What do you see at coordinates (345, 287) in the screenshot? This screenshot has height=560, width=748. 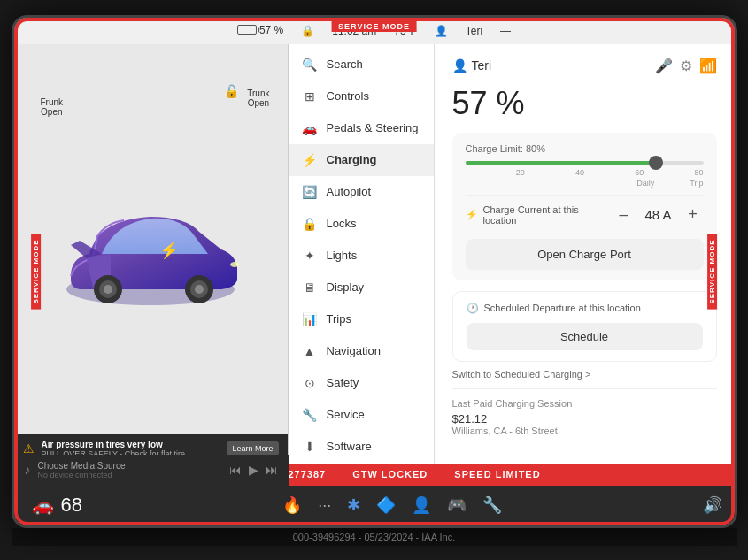 I see `menu-label-display: Display` at bounding box center [345, 287].